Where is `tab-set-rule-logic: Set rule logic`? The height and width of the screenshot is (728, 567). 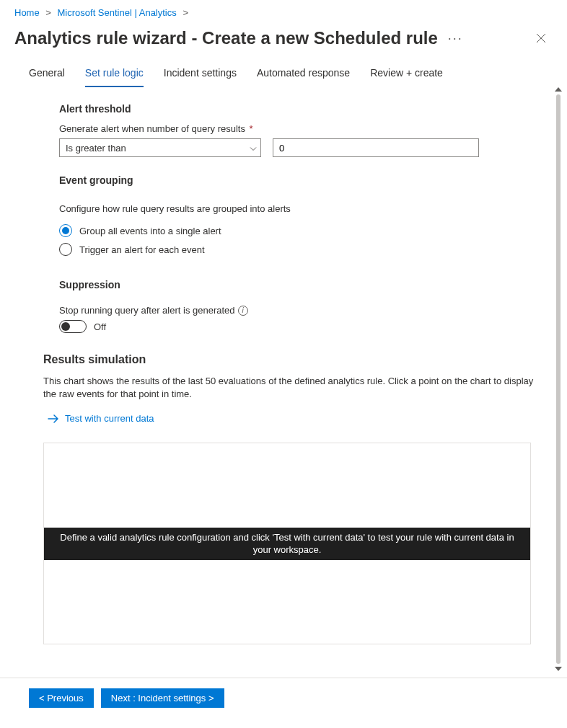
tab-set-rule-logic: Set rule logic is located at coordinates (114, 74).